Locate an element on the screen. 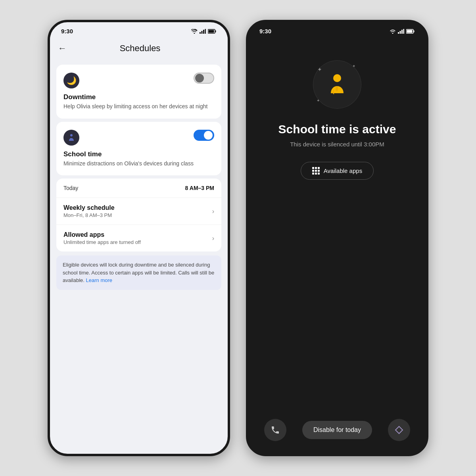 This screenshot has height=476, width=476. status-icons is located at coordinates (204, 31).